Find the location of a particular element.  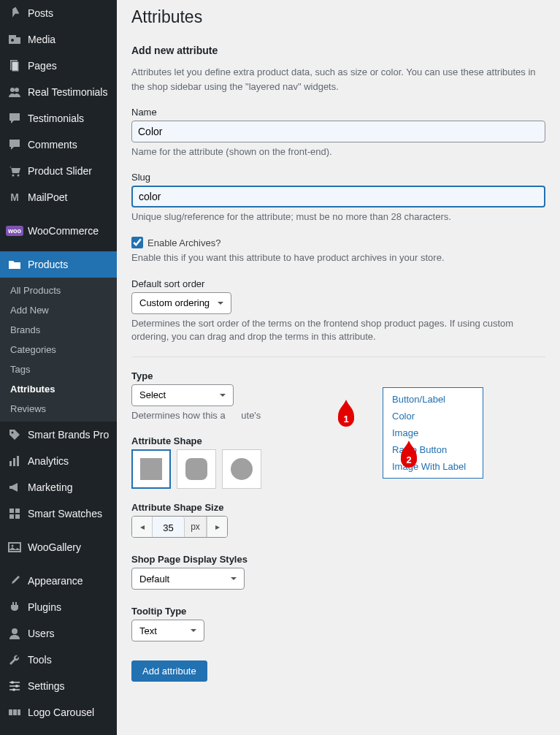

cart-icon is located at coordinates (15, 171).